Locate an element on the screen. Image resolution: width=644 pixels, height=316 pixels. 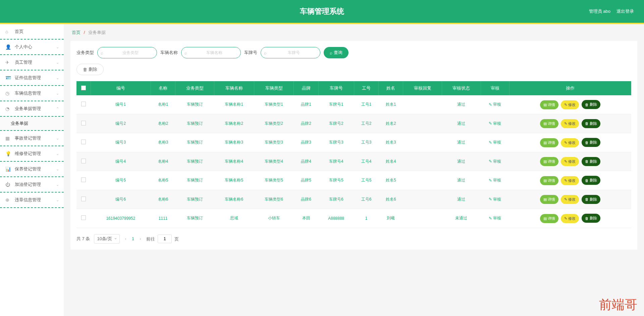
select-all-checkbox is located at coordinates (84, 88).